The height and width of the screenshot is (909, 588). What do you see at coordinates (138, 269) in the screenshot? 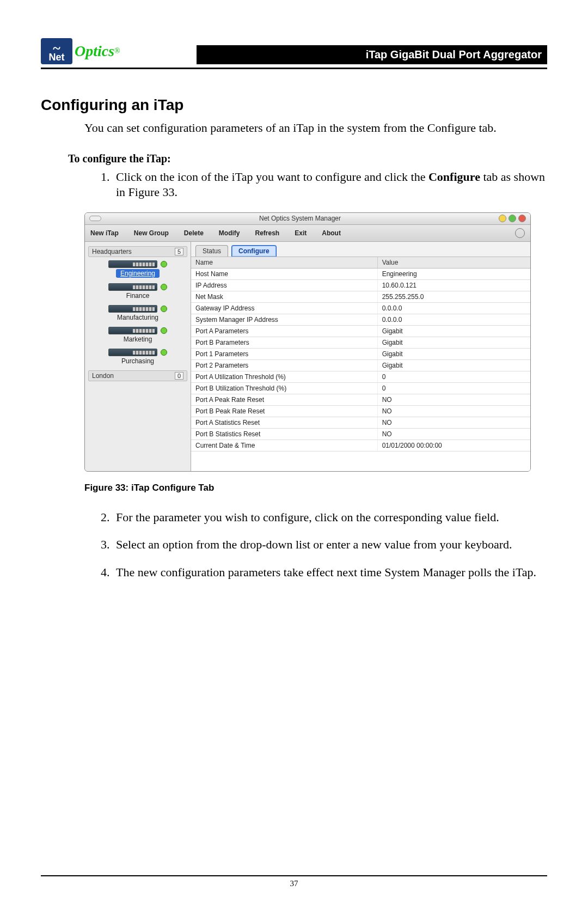
I see `device-engineering: Engineering` at bounding box center [138, 269].